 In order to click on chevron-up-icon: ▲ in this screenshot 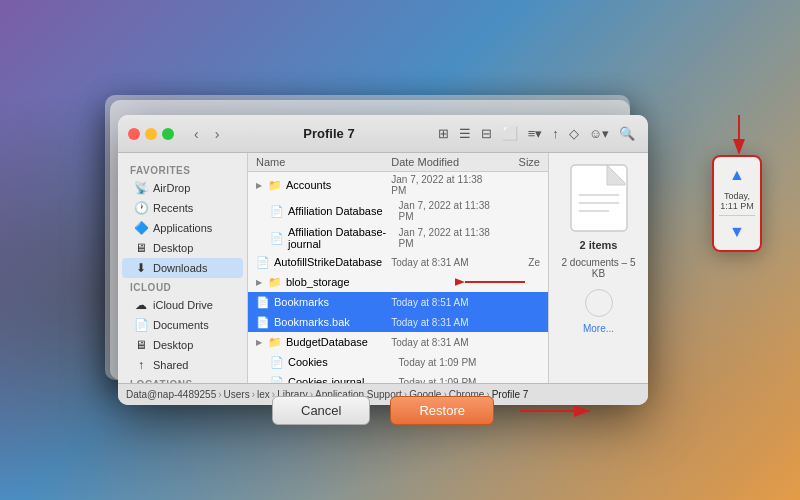, I will do `click(737, 175)`.